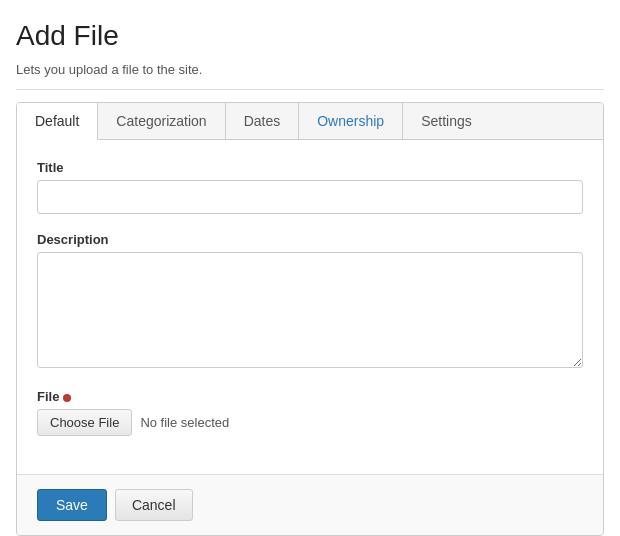  What do you see at coordinates (446, 121) in the screenshot?
I see `tab-settings: Settings` at bounding box center [446, 121].